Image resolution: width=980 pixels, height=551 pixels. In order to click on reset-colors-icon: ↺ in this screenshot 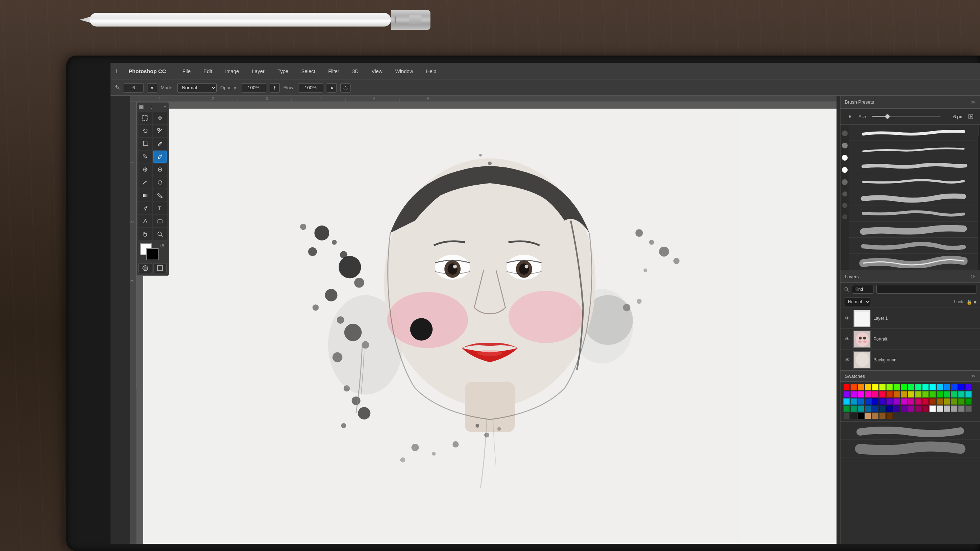, I will do `click(162, 246)`.